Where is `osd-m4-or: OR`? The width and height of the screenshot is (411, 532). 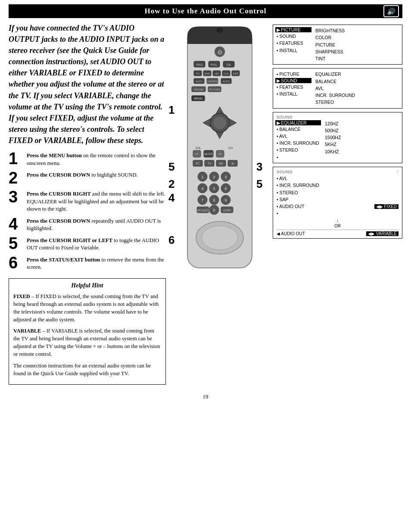 osd-m4-or: OR is located at coordinates (338, 226).